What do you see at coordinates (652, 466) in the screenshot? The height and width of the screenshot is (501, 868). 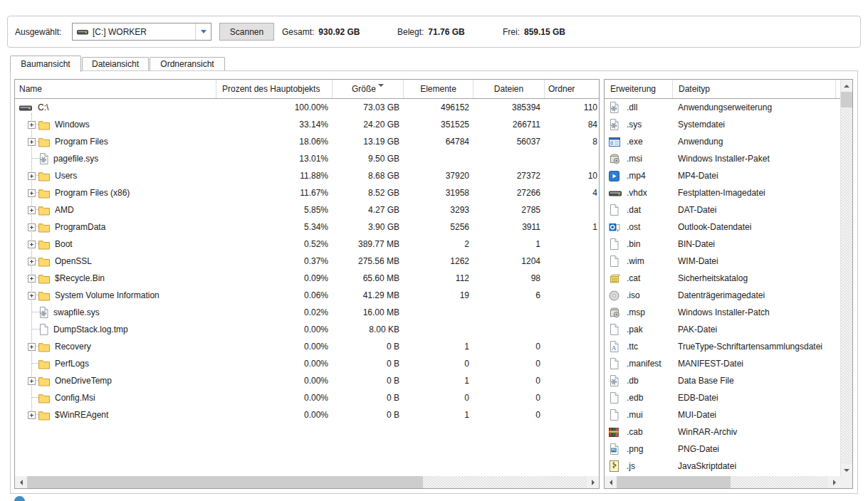 I see `extension-cell: .js` at bounding box center [652, 466].